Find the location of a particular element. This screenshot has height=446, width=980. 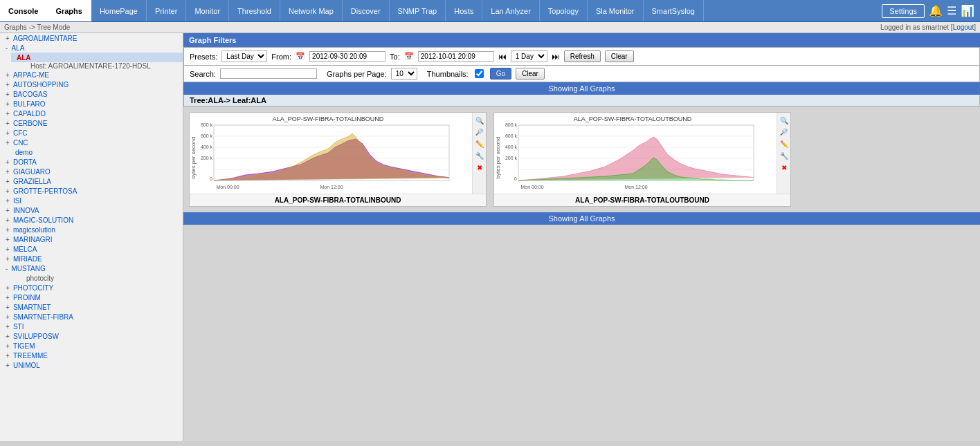

chart-icon: 📊 is located at coordinates (968, 11).